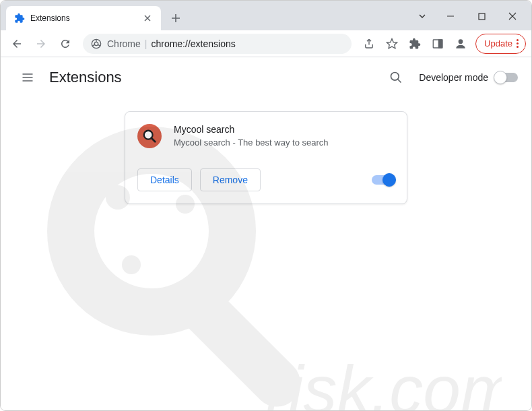  Describe the element at coordinates (96, 44) in the screenshot. I see `chrome-icon` at that location.